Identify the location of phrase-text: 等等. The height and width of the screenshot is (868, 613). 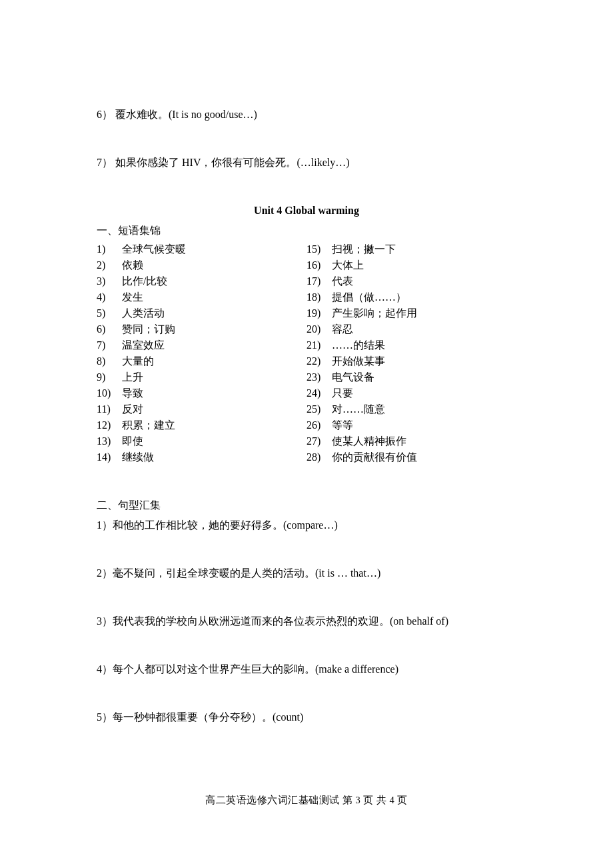
(342, 425).